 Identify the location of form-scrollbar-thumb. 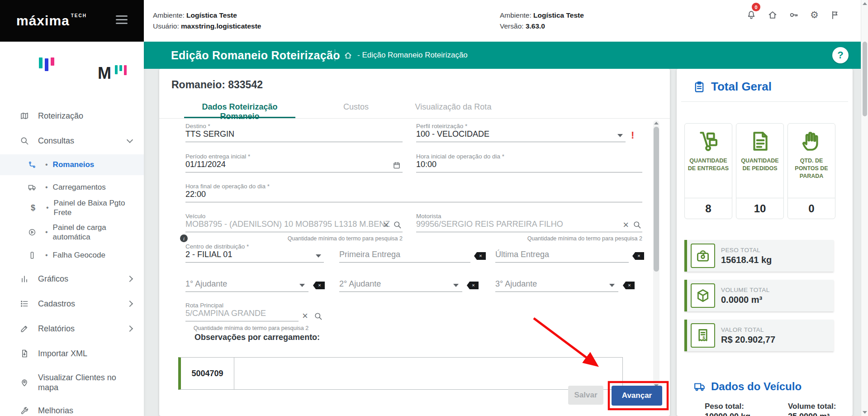
(656, 199).